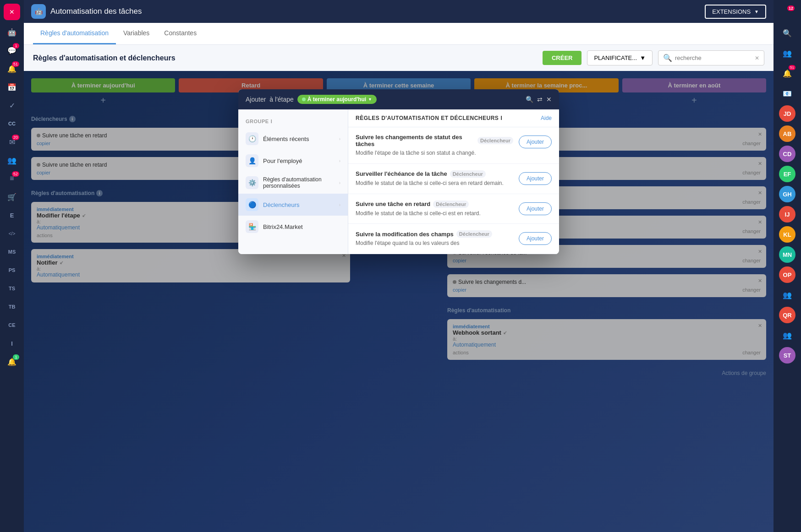  I want to click on rule-desc-4: Modifie l'étape quand la ou les valeurs …, so click(434, 244).